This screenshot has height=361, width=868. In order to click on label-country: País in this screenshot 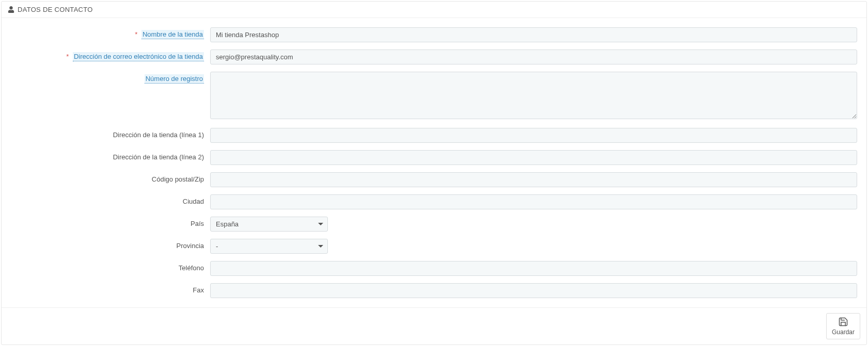, I will do `click(109, 222)`.